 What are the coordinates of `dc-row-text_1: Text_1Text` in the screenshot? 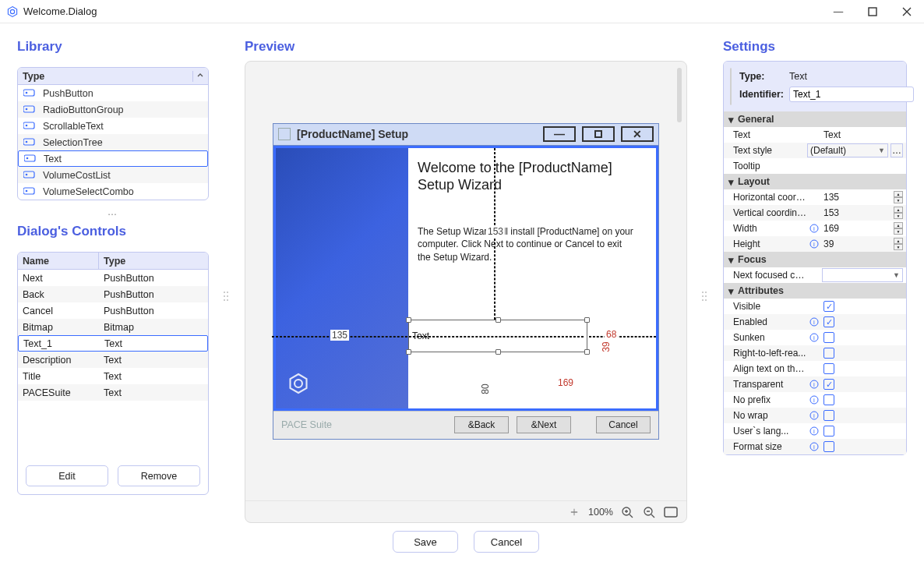 It's located at (113, 343).